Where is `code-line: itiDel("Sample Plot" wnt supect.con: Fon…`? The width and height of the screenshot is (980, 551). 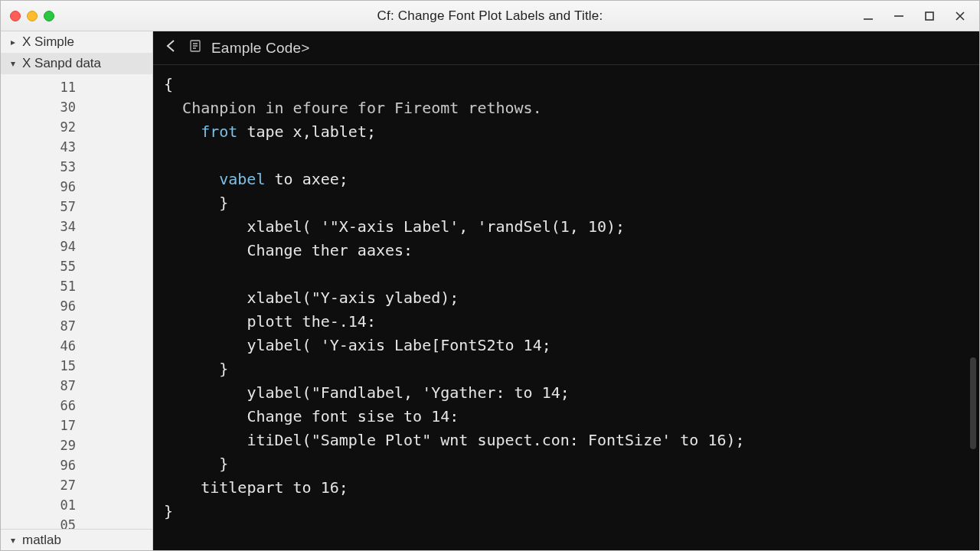
code-line: itiDel("Sample Plot" wnt supect.con: Fon… is located at coordinates (495, 440).